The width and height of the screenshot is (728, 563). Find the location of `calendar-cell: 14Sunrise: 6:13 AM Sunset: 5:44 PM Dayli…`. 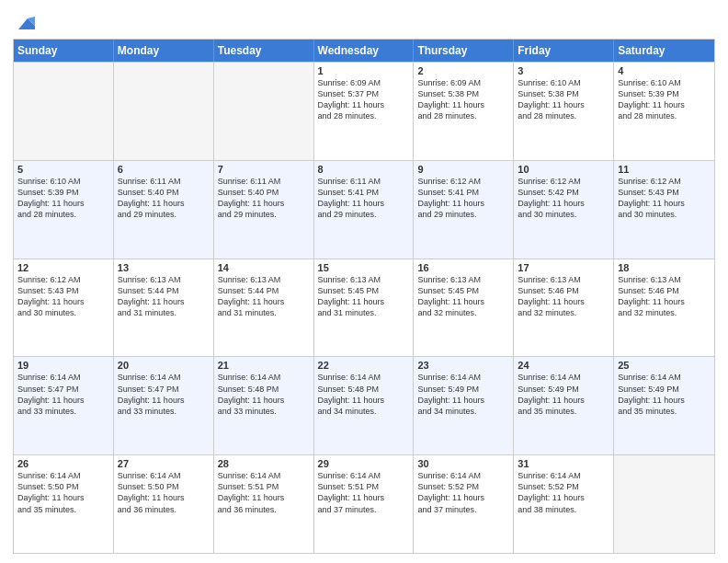

calendar-cell: 14Sunrise: 6:13 AM Sunset: 5:44 PM Dayli… is located at coordinates (265, 308).